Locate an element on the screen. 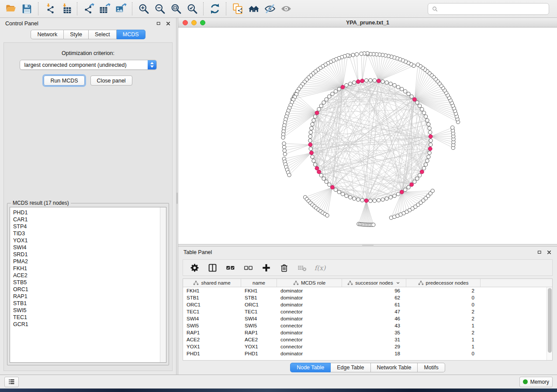 This screenshot has height=392, width=557. search-input is located at coordinates (493, 9).